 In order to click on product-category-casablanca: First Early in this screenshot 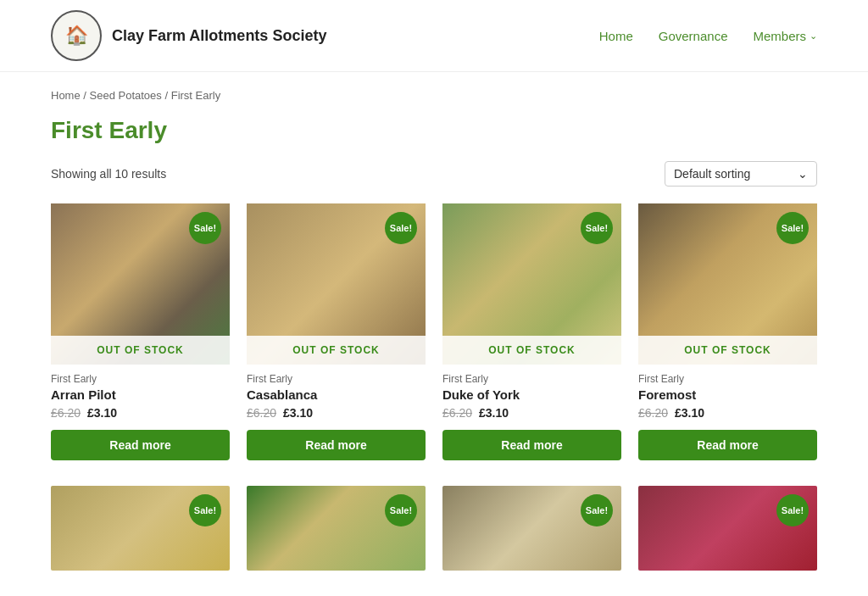, I will do `click(336, 379)`.